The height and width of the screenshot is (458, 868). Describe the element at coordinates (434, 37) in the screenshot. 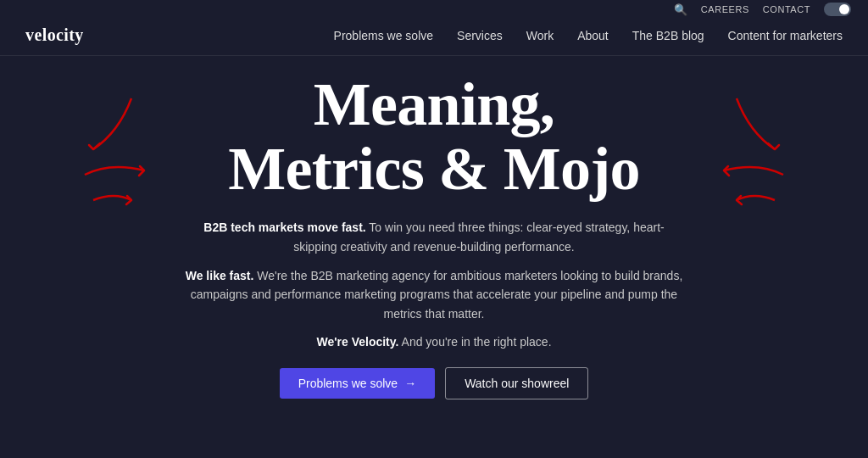

I see `main-nav: velocity Problems we solve Services Work…` at that location.